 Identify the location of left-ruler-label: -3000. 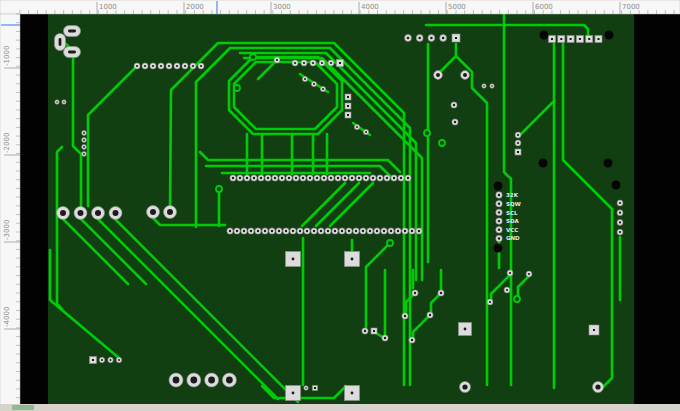
(7, 230).